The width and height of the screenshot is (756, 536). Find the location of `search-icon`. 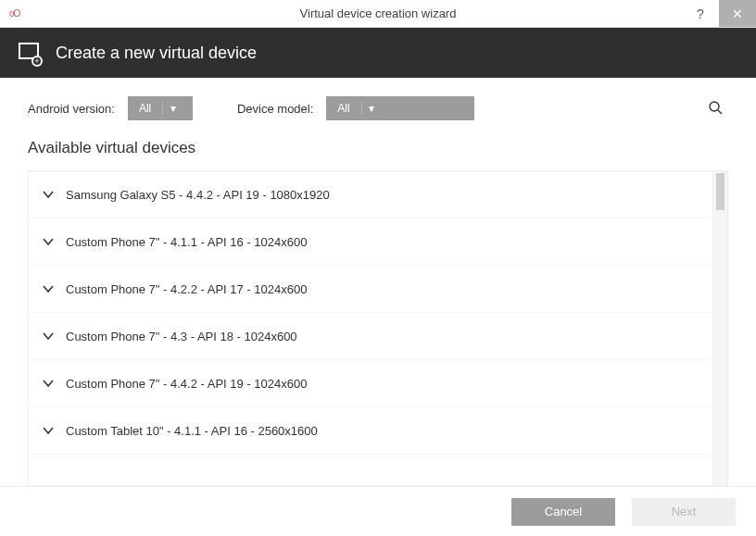

search-icon is located at coordinates (715, 107).